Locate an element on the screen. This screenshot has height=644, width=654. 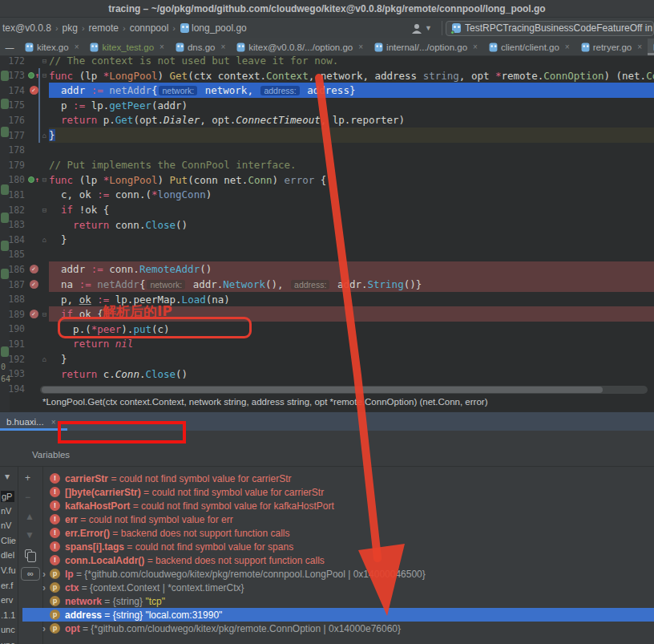
code-text: na := netAddr{network: addr.Network(), a… is located at coordinates (351, 284).